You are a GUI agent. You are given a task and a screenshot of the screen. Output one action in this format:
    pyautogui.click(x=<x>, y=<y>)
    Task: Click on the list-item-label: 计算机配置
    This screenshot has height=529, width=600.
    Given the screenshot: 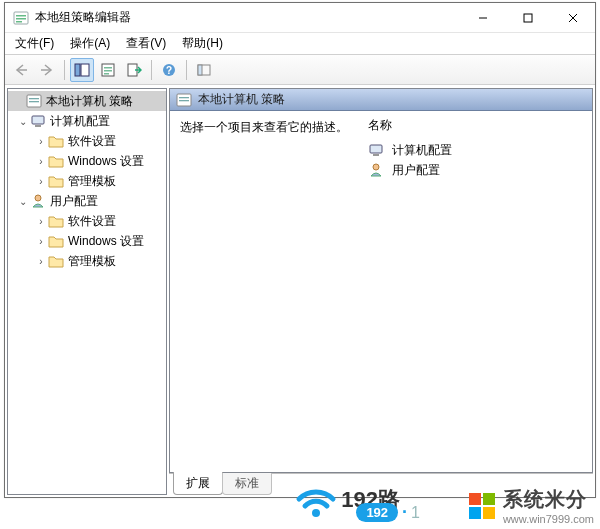 What is the action you would take?
    pyautogui.click(x=422, y=150)
    